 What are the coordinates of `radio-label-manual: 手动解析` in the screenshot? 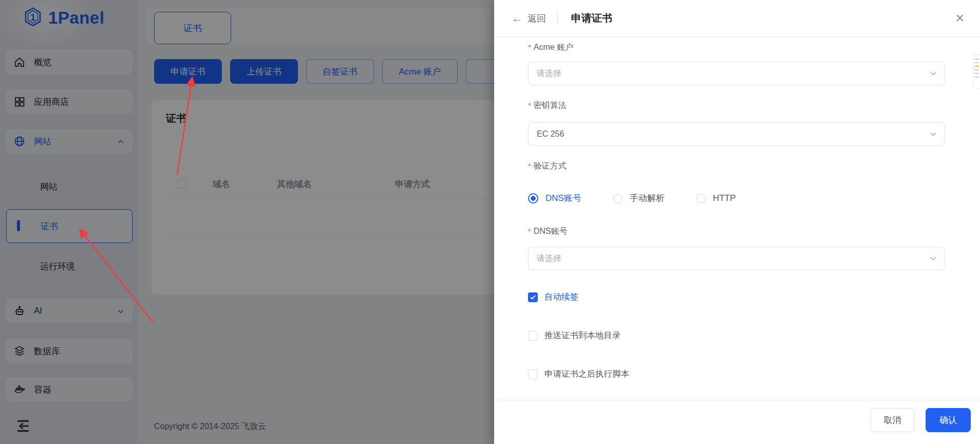 It's located at (647, 198).